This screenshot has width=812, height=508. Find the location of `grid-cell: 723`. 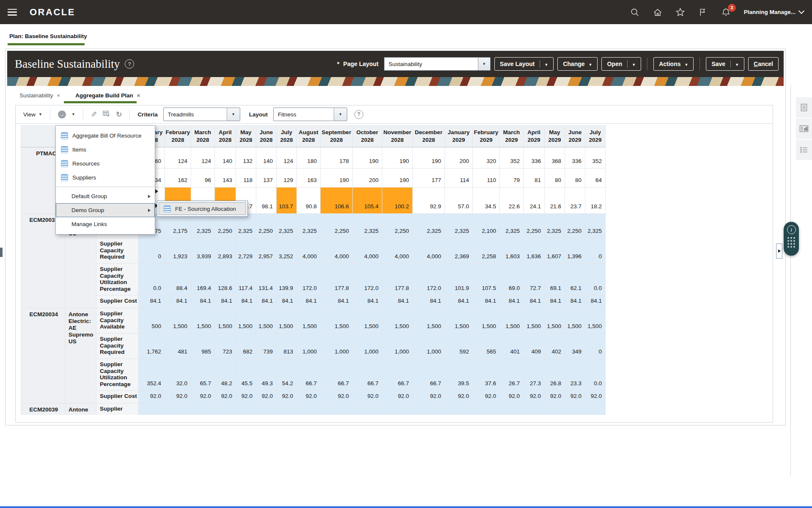

grid-cell: 723 is located at coordinates (225, 346).